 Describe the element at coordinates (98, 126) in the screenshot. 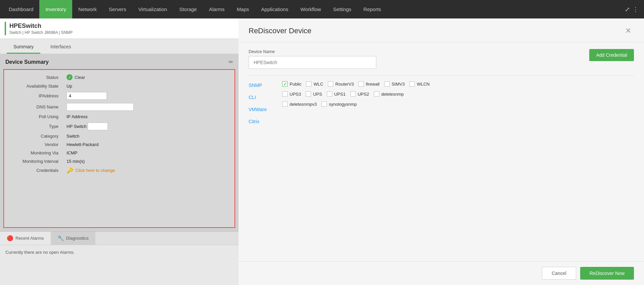

I see `type-input` at that location.